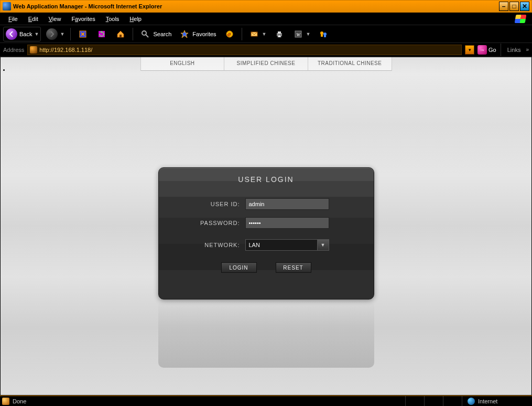 Image resolution: width=532 pixels, height=406 pixels. Describe the element at coordinates (482, 50) in the screenshot. I see `go-arrow-icon: →` at that location.